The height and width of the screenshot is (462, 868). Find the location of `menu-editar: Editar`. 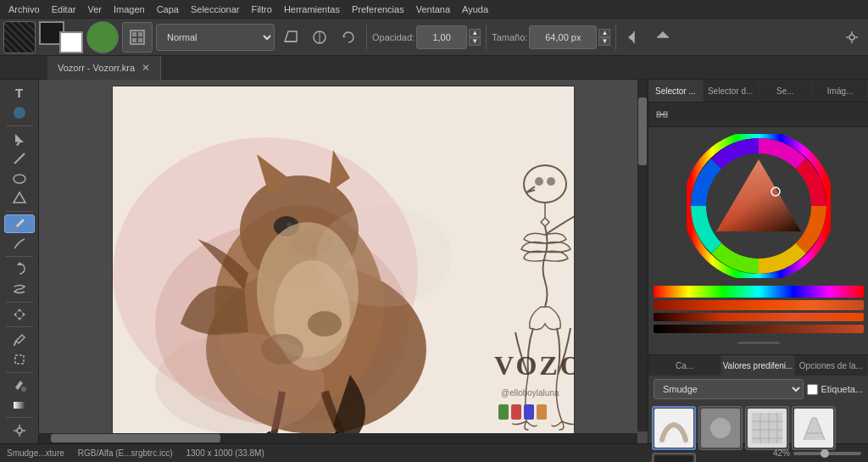

menu-editar: Editar is located at coordinates (64, 9).